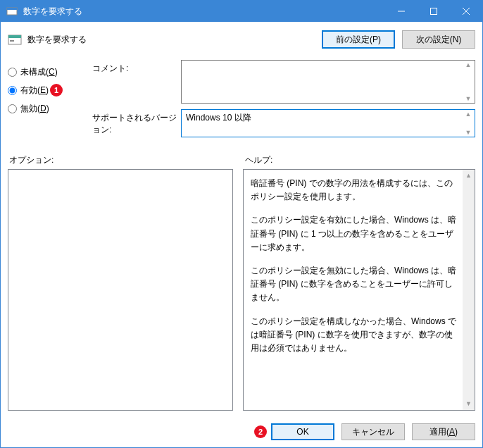 The width and height of the screenshot is (483, 448). Describe the element at coordinates (137, 123) in the screenshot. I see `supported-label: サポートされるバージョン:` at that location.